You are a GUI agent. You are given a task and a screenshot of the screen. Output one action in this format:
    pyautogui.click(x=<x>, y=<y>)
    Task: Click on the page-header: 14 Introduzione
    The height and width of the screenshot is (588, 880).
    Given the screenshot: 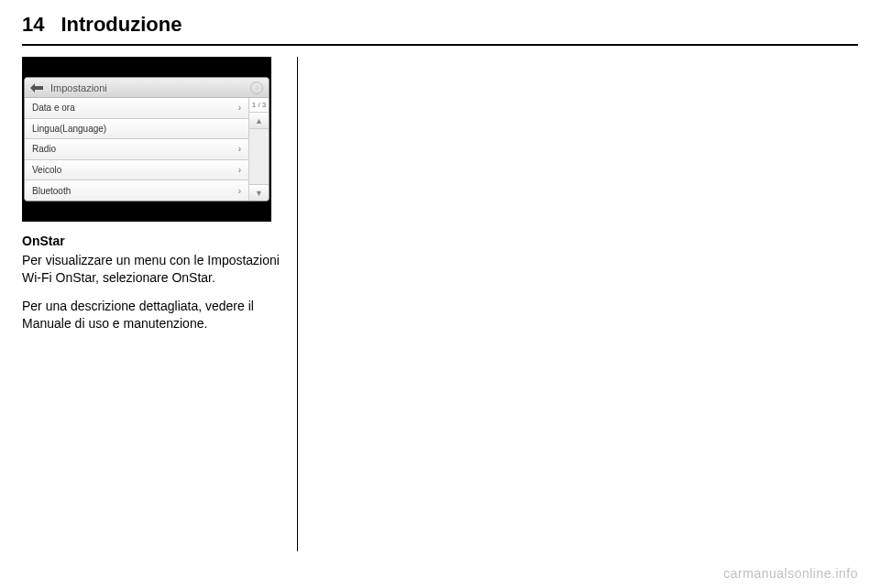 What is the action you would take?
    pyautogui.click(x=440, y=26)
    